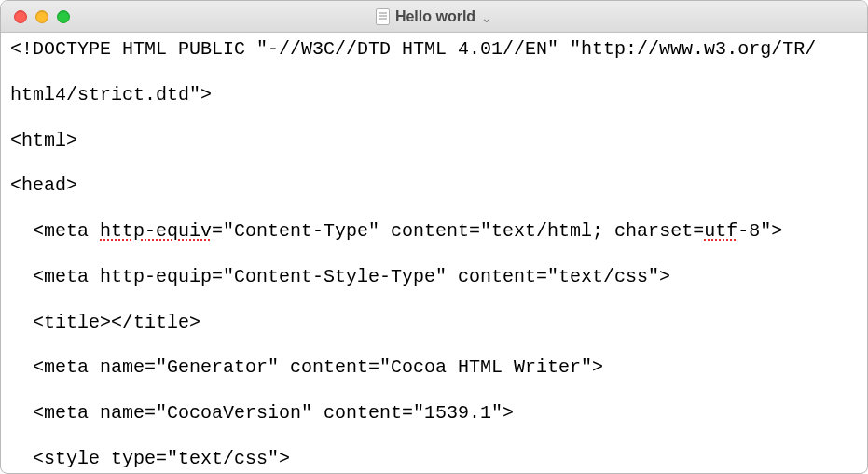 The image size is (868, 474). What do you see at coordinates (307, 368) in the screenshot?
I see `code-text: <meta name="Generator" content="Cocoa HT…` at bounding box center [307, 368].